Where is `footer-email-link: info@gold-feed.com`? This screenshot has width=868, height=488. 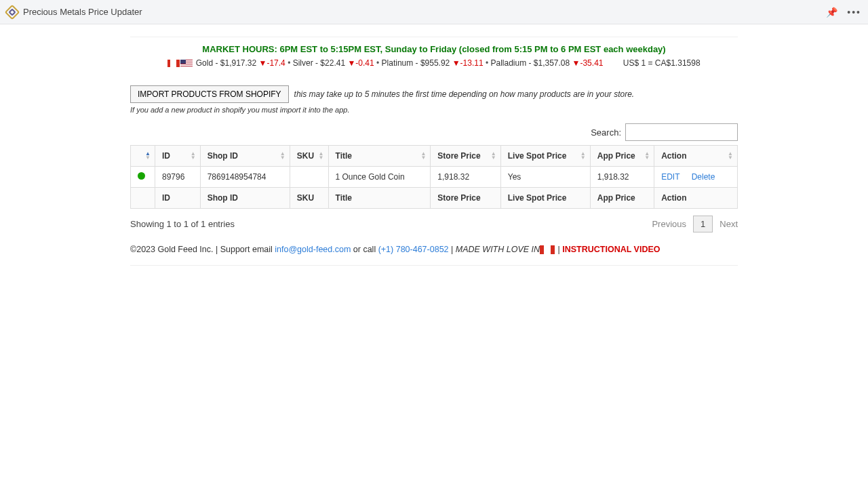 footer-email-link: info@gold-feed.com is located at coordinates (313, 249).